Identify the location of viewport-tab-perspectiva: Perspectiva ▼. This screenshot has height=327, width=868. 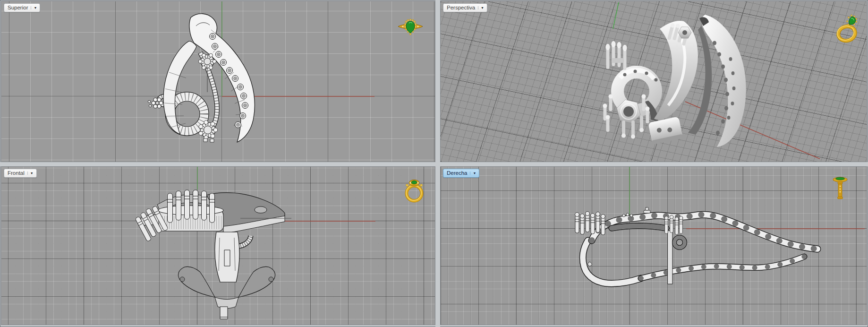
(465, 8).